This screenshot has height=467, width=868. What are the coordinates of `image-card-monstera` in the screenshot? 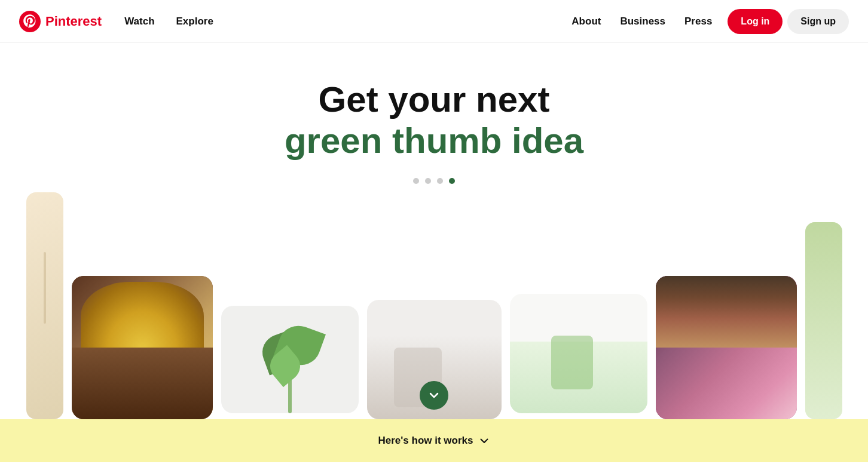 It's located at (290, 360).